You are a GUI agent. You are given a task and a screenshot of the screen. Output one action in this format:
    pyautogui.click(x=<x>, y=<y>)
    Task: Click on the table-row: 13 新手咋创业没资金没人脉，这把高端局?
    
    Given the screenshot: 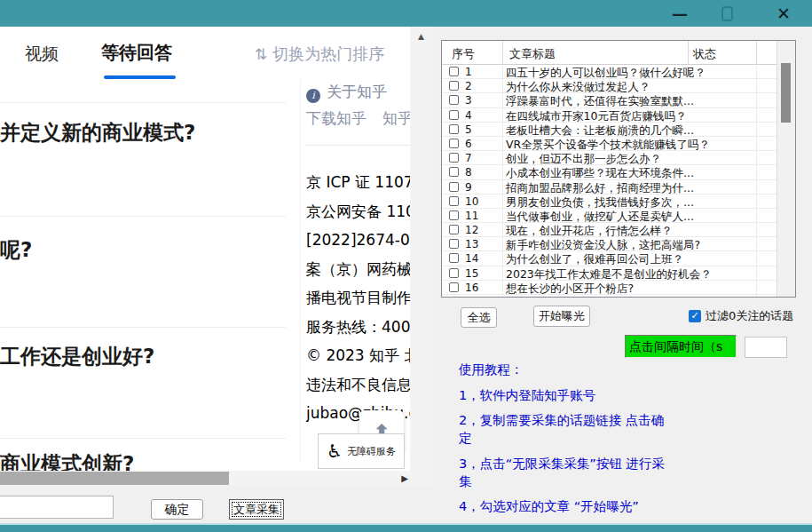 What is the action you would take?
    pyautogui.click(x=609, y=244)
    